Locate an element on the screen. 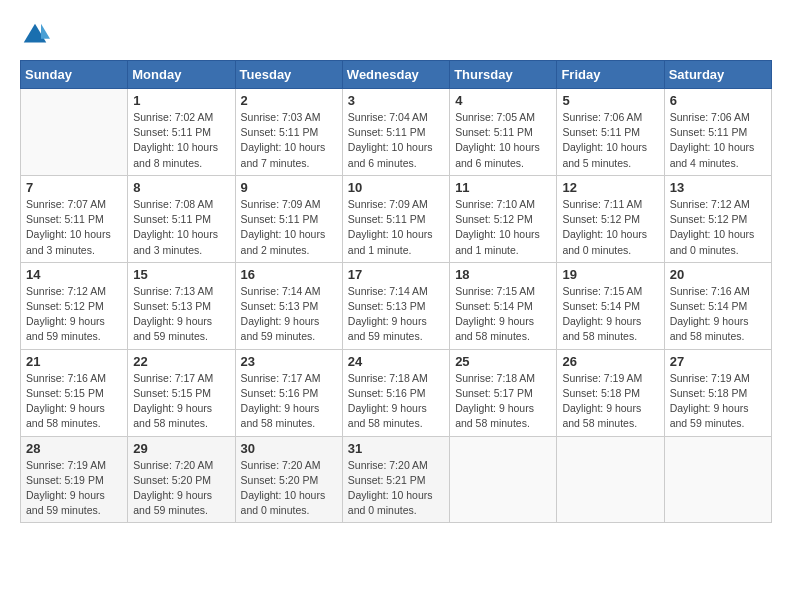 The width and height of the screenshot is (792, 612). logo is located at coordinates (36, 35).